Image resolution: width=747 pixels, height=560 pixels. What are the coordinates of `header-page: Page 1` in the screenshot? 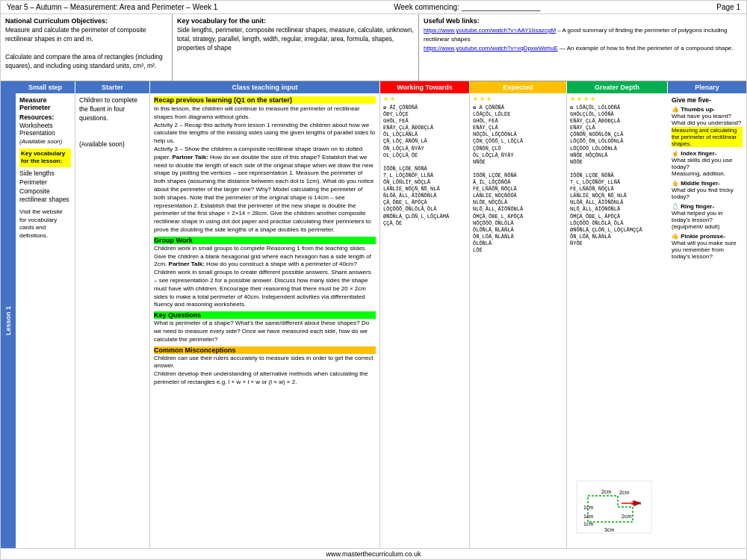 It's located at (728, 7).